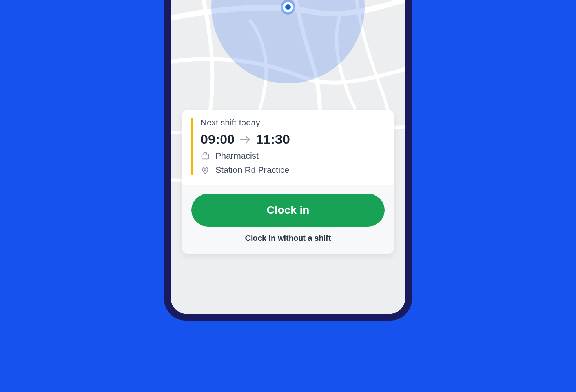 The image size is (576, 392). I want to click on arrow-right-icon, so click(245, 140).